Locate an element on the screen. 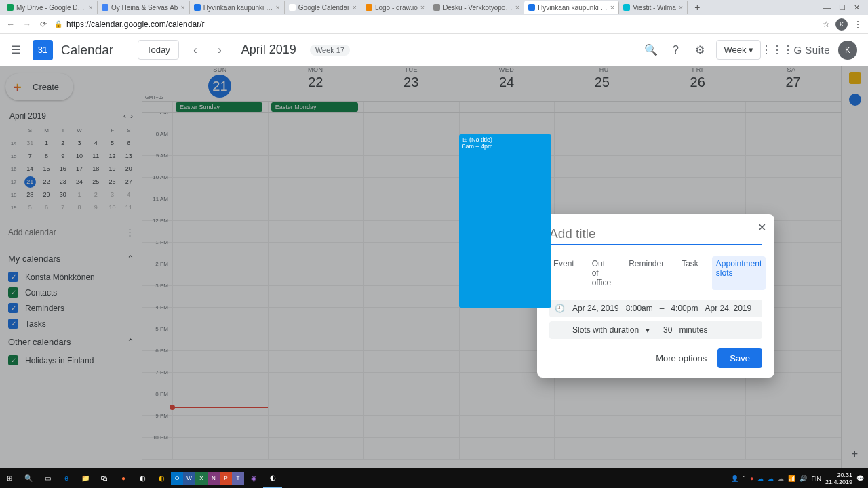 Image resolution: width=868 pixels, height=488 pixels. tray-volume-icon: 🔊 is located at coordinates (803, 479).